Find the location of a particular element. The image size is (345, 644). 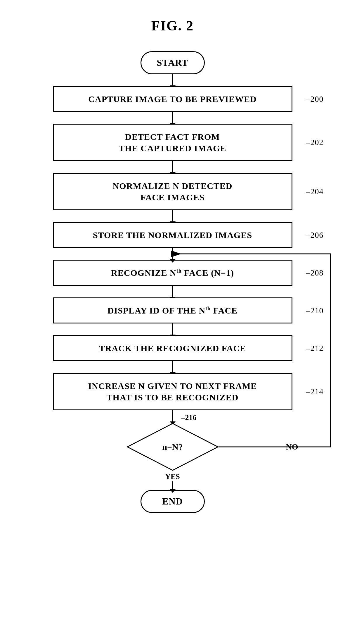

step-200: CAPTURE IMAGE TO BE PREVIEWED –200 is located at coordinates (173, 99).